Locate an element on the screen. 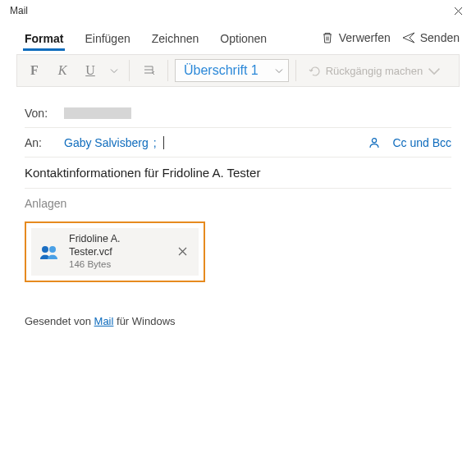 Image resolution: width=476 pixels, height=452 pixels. recipient-chip: Gaby Salvisberg is located at coordinates (107, 143).